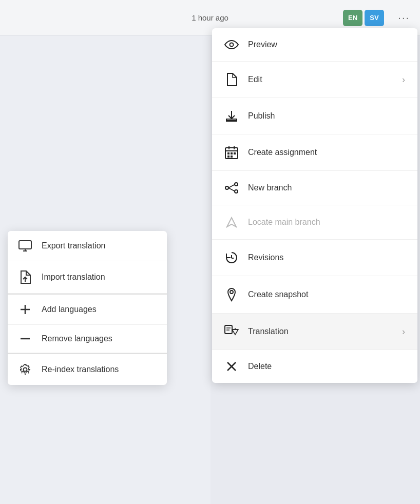 The width and height of the screenshot is (420, 504). What do you see at coordinates (374, 18) in the screenshot?
I see `lang-sv-button: SV` at bounding box center [374, 18].